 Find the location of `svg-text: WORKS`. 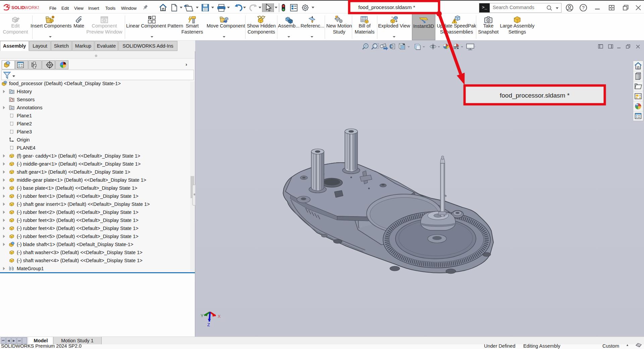

svg-text: WORKS is located at coordinates (32, 7).